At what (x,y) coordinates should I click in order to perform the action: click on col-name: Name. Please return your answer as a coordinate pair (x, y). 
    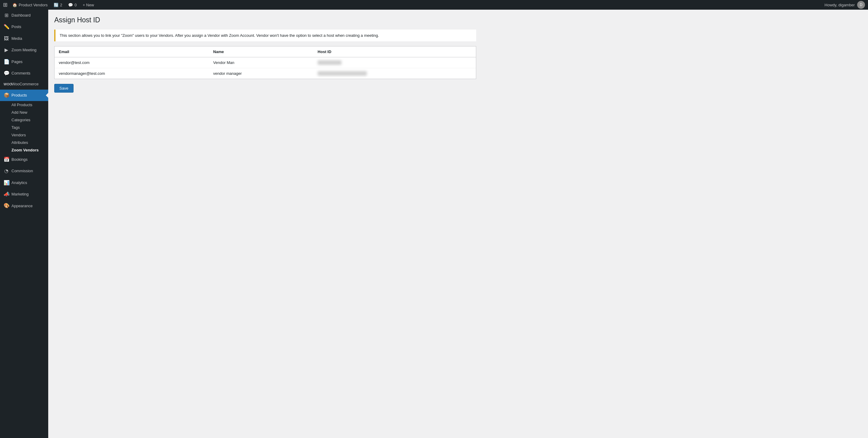
    Looking at the image, I should click on (261, 52).